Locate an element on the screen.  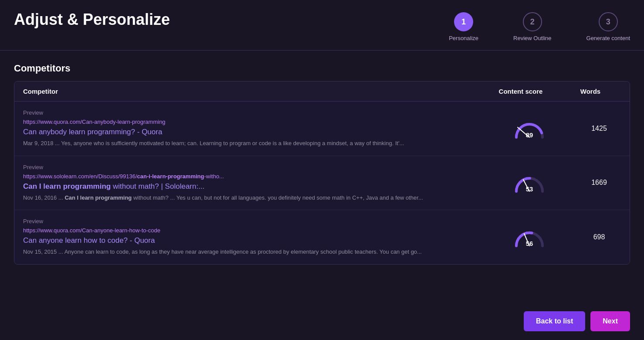
gauge-1: 89 is located at coordinates (529, 129).